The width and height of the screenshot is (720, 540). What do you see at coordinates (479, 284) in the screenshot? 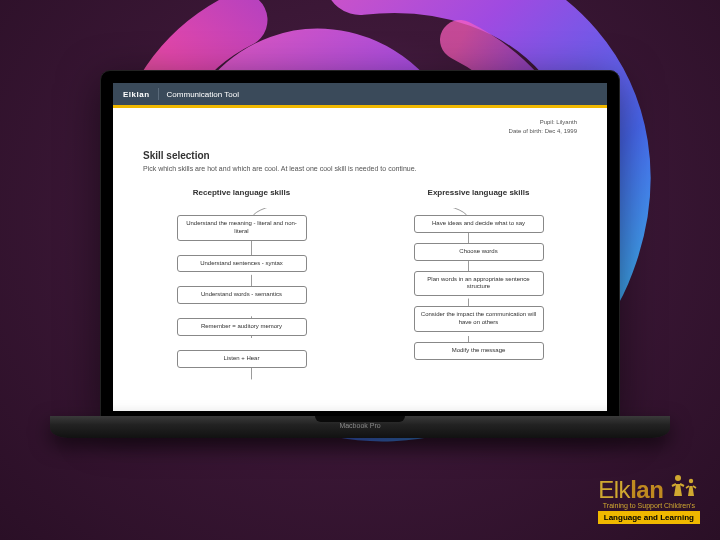
I see `skill-box: Plan words in an appropriate sentence st…` at bounding box center [479, 284].